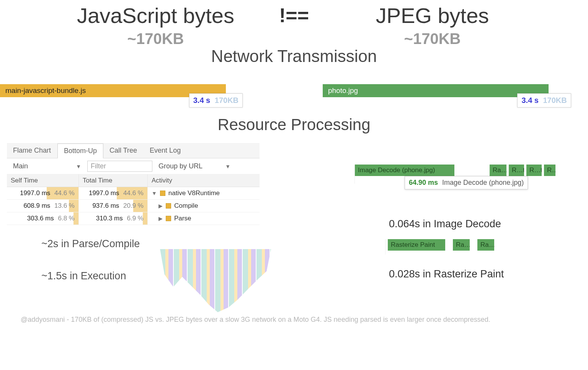 This screenshot has height=370, width=588. I want to click on tab-flame-chart: Flame Chart, so click(32, 151).